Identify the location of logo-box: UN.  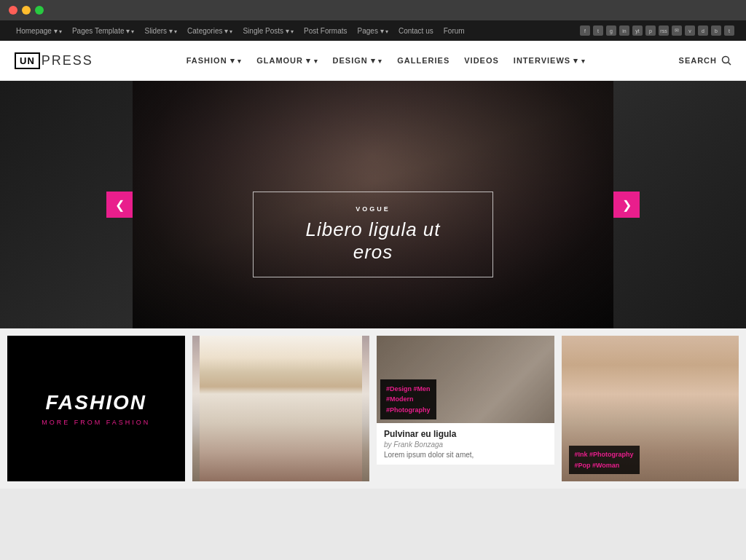
(28, 61).